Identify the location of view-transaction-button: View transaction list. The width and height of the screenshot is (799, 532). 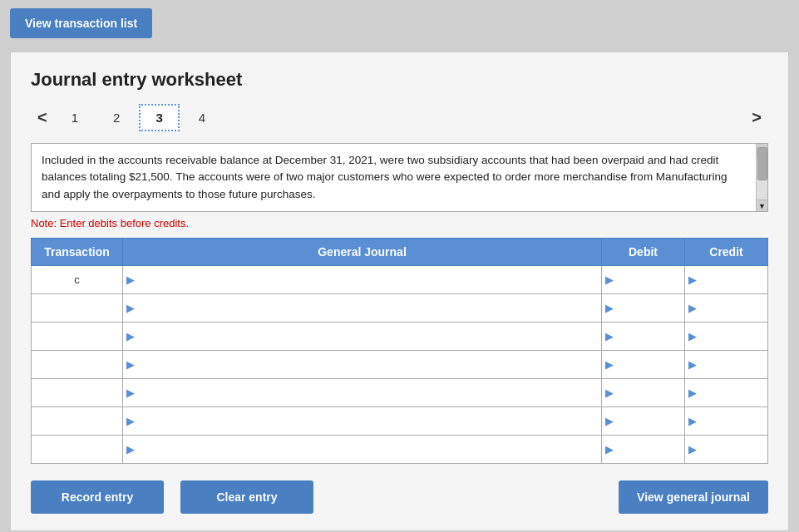
(81, 23).